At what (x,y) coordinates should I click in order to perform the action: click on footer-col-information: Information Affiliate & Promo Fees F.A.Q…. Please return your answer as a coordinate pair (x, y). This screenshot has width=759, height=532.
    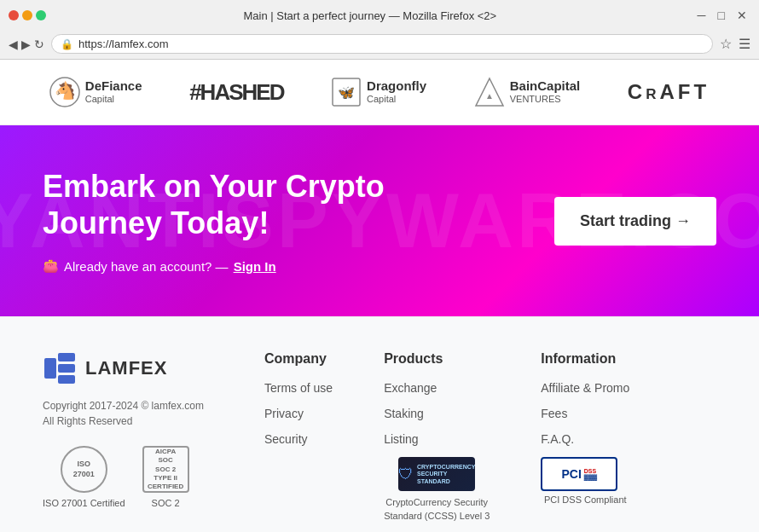
    Looking at the image, I should click on (585, 437).